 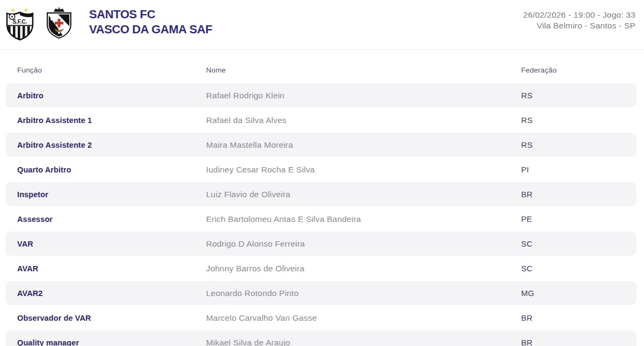 What do you see at coordinates (579, 170) in the screenshot?
I see `federacao-cell: PI` at bounding box center [579, 170].